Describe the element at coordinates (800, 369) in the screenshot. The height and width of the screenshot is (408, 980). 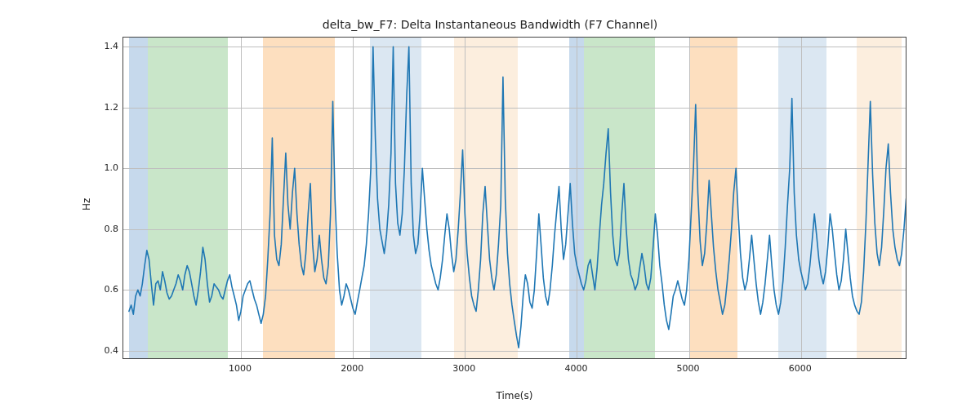
I see `x-tick-label: 6000` at that location.